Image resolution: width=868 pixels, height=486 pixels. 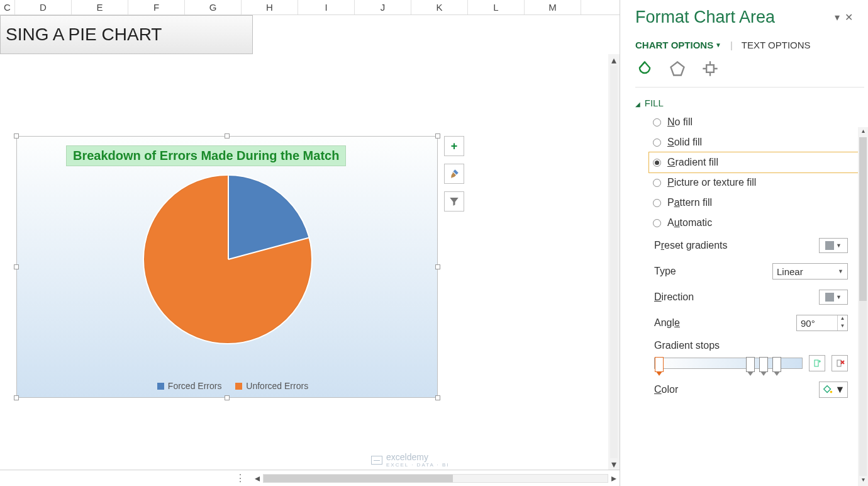 What do you see at coordinates (195, 386) in the screenshot?
I see `legend-label: Forced Errors` at bounding box center [195, 386].